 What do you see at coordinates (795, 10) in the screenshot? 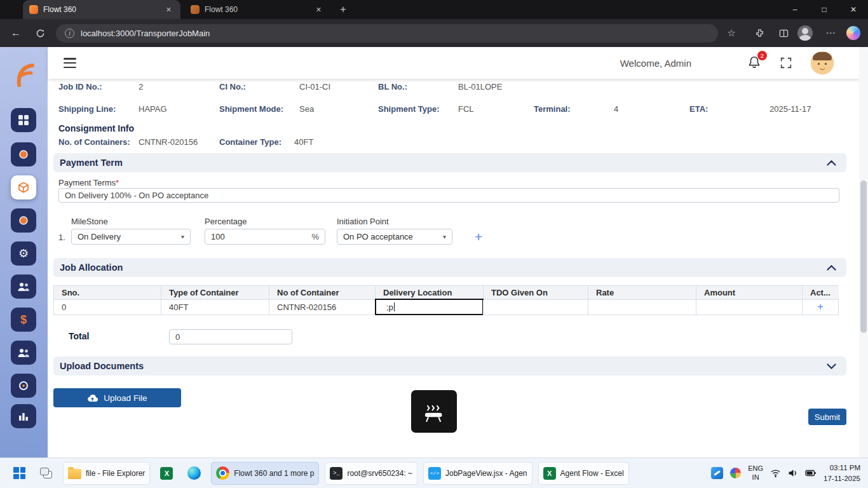
I see `minimize-button: –` at bounding box center [795, 10].